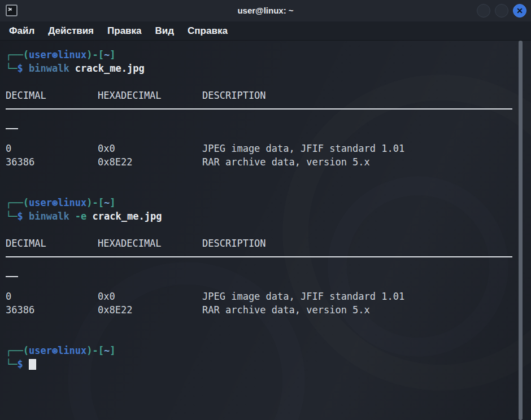 The image size is (531, 420). What do you see at coordinates (521, 230) in the screenshot?
I see `scrollbar-thumb` at bounding box center [521, 230].